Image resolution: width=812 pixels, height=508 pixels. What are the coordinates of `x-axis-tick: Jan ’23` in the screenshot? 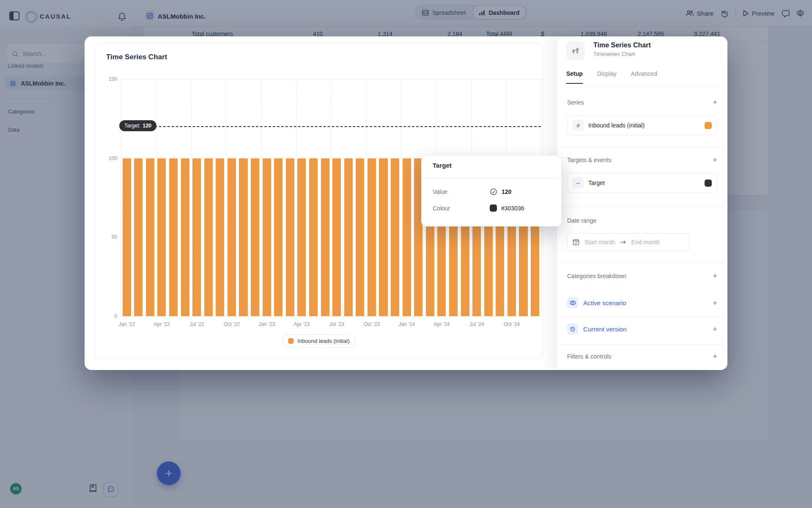 It's located at (267, 324).